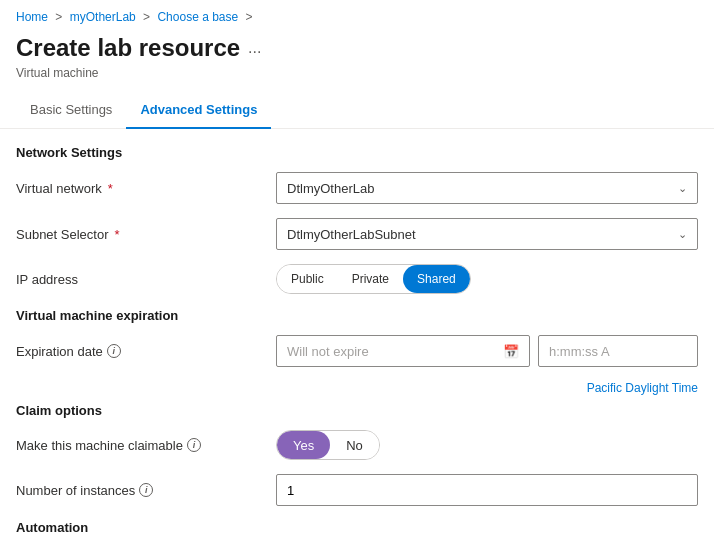  What do you see at coordinates (198, 110) in the screenshot?
I see `tab-advanced: Advanced Settings` at bounding box center [198, 110].